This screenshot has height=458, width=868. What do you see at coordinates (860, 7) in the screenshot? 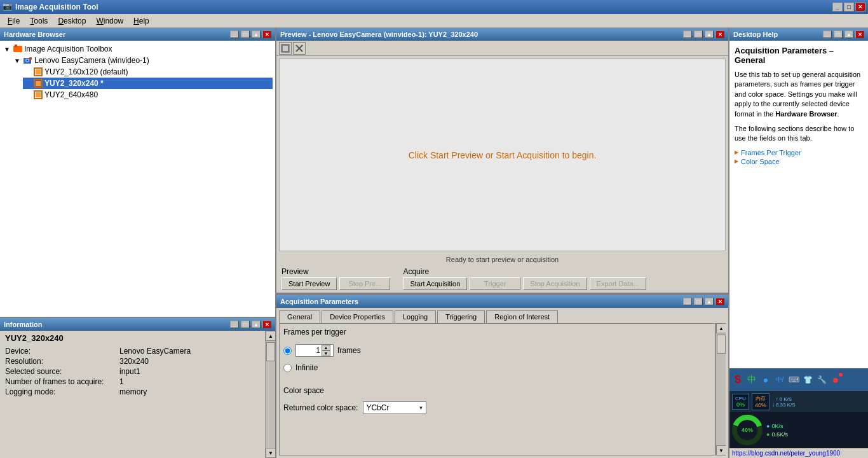
I see `close-button: ✕` at bounding box center [860, 7].